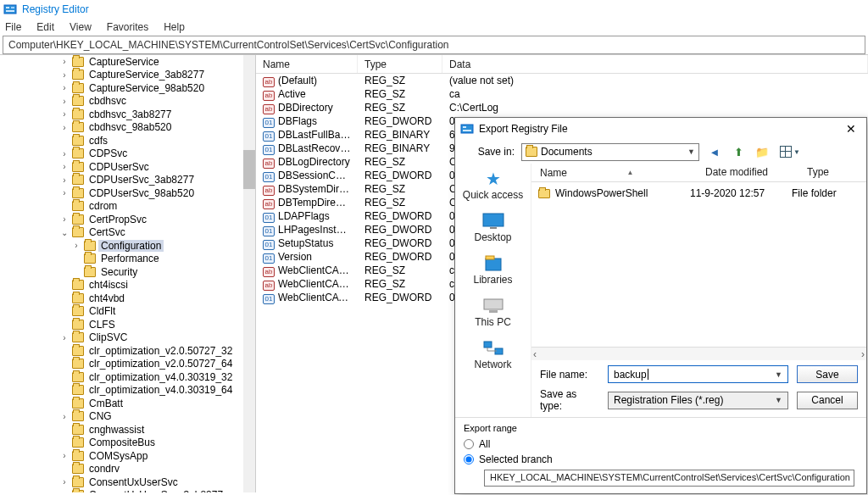 Image resolution: width=868 pixels, height=495 pixels. What do you see at coordinates (127, 167) in the screenshot?
I see `tree-item: ›CDPUserSvc` at bounding box center [127, 167].